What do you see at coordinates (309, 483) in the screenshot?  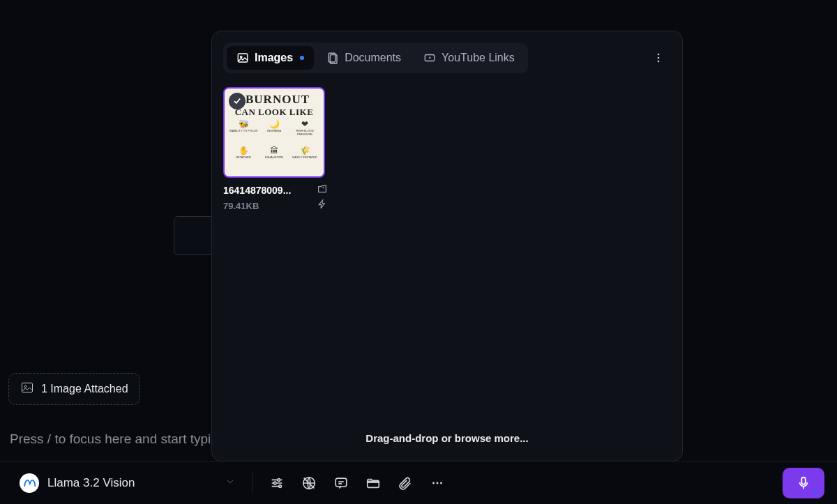 I see `globe-off-icon` at bounding box center [309, 483].